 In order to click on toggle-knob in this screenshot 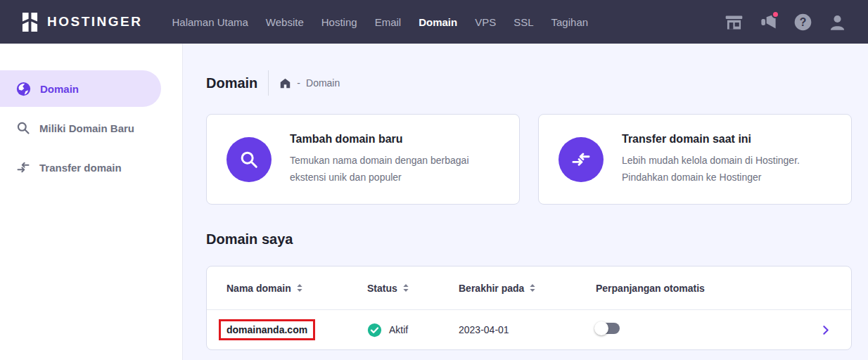, I will do `click(601, 328)`.